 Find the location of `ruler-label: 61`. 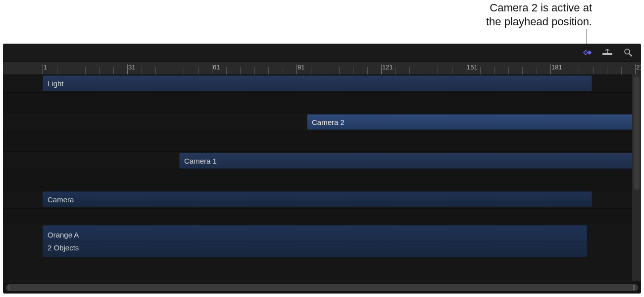

ruler-label: 61 is located at coordinates (216, 67).